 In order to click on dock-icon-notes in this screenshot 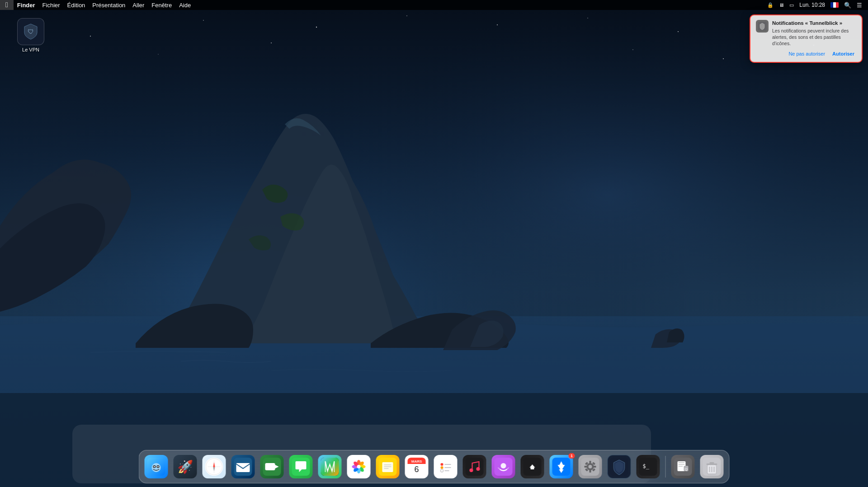, I will do `click(388, 467)`.